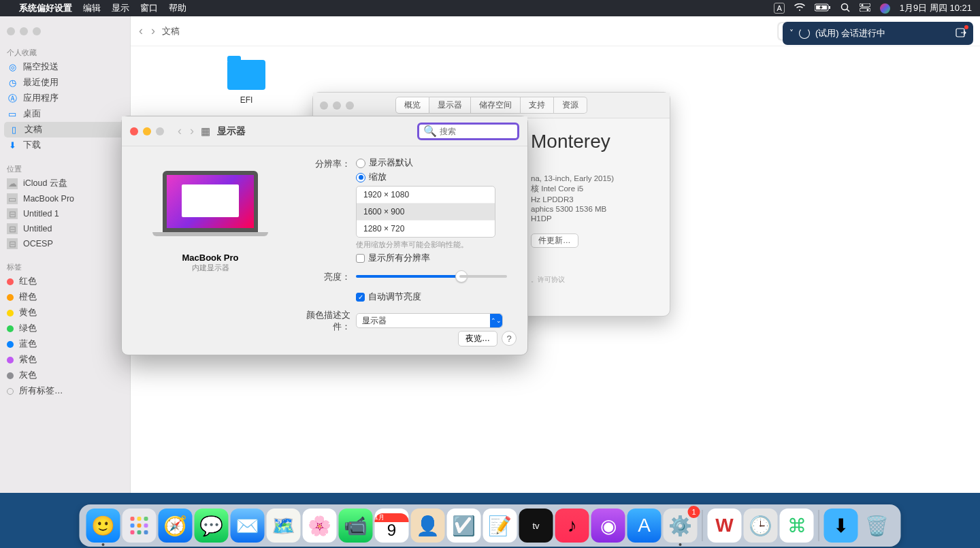 This screenshot has height=548, width=980. What do you see at coordinates (246, 100) in the screenshot?
I see `folder-label: EFI` at bounding box center [246, 100].